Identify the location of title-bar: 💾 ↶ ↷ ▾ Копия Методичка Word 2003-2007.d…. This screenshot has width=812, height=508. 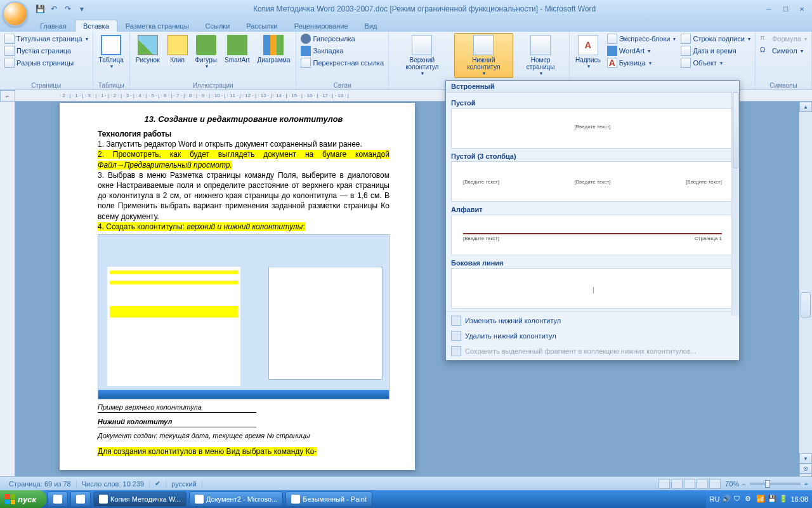
(406, 9).